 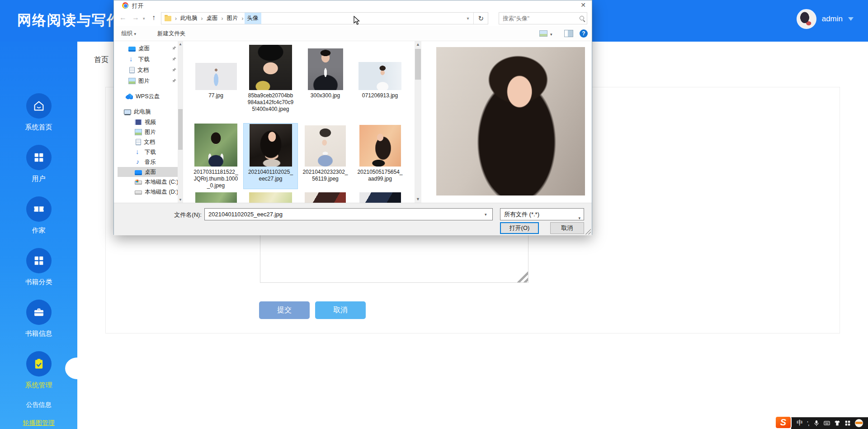 What do you see at coordinates (825, 19) in the screenshot?
I see `user-menu: admin` at bounding box center [825, 19].